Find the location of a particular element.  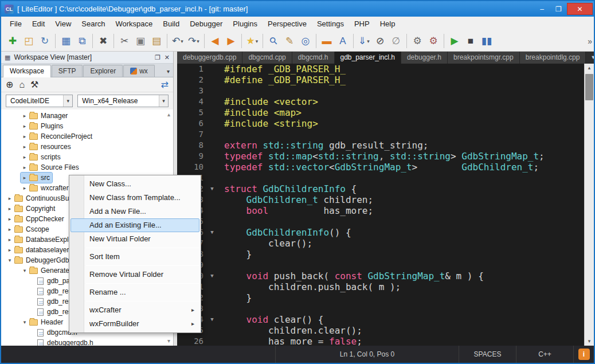

menubar-item-help: Help is located at coordinates (387, 24).